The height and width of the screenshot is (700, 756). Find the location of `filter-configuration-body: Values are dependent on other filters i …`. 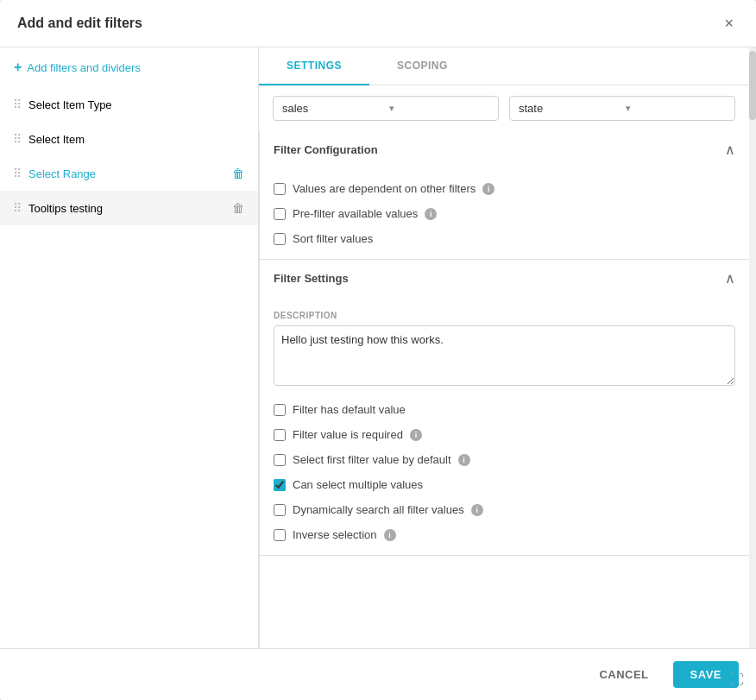

filter-configuration-body: Values are dependent on other filters i … is located at coordinates (504, 214).